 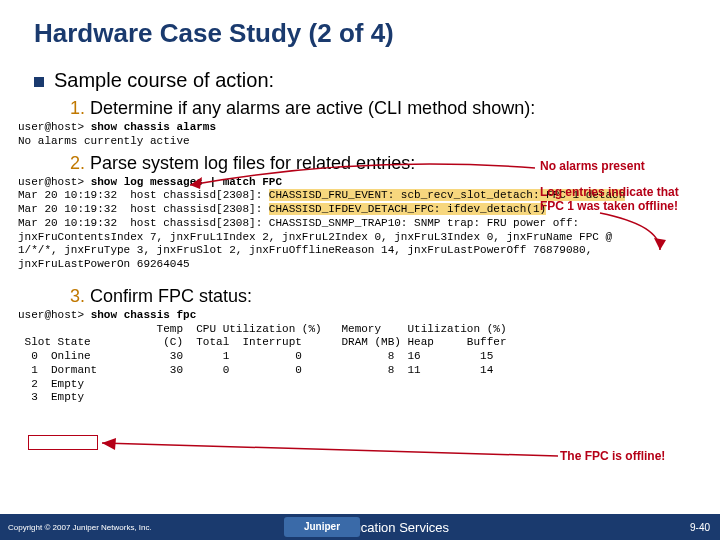 What do you see at coordinates (54, 315) in the screenshot?
I see `fpc-prompt: user@host>` at bounding box center [54, 315].